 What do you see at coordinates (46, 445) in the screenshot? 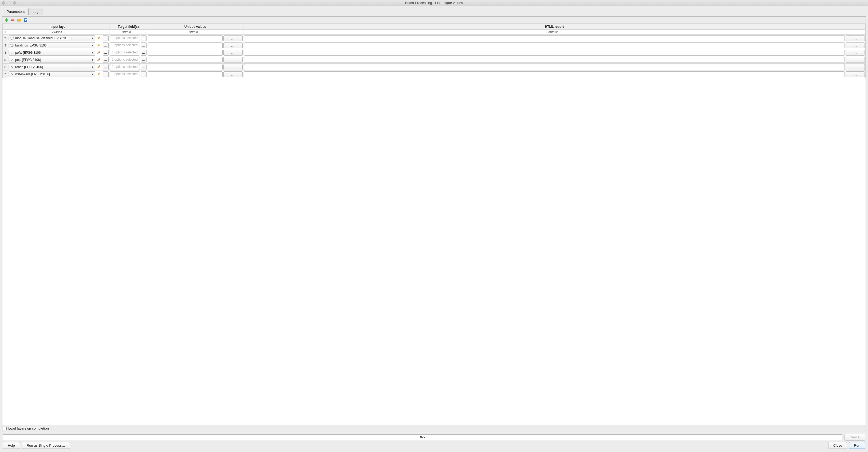
I see `run-single-button: Run as Single Process…` at bounding box center [46, 445].